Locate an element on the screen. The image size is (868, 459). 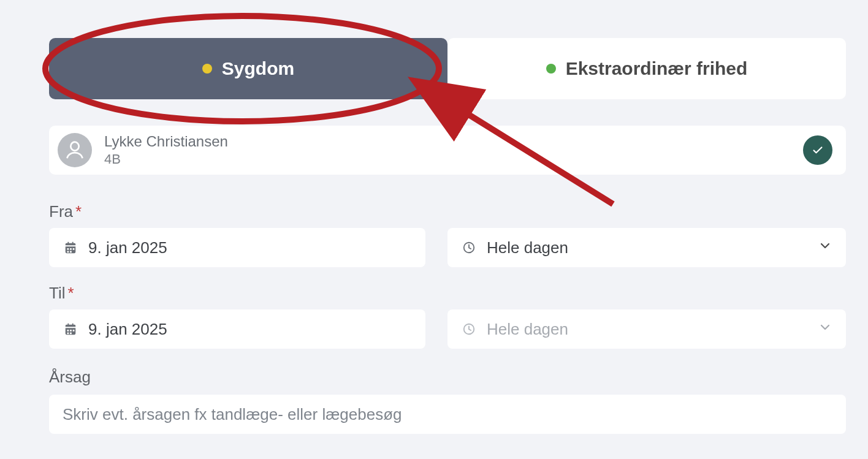
from-time-value: Hele dagen is located at coordinates (652, 248).